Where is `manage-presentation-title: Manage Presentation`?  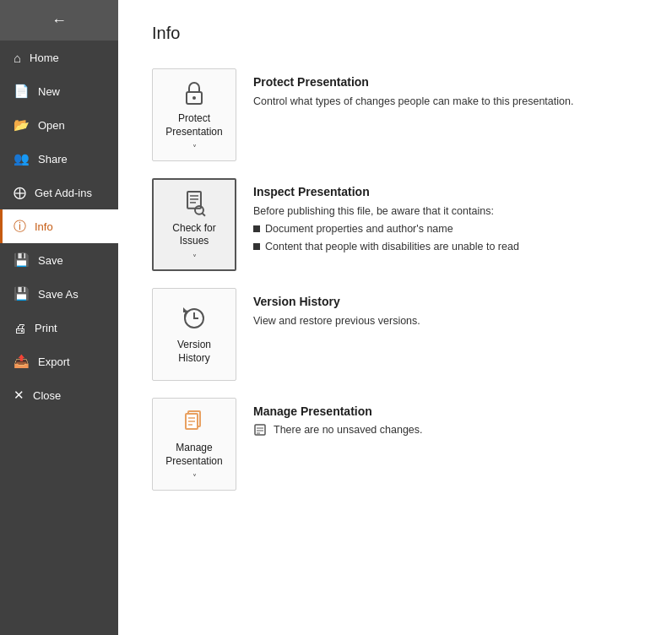
manage-presentation-title: Manage Presentation is located at coordinates (446, 411).